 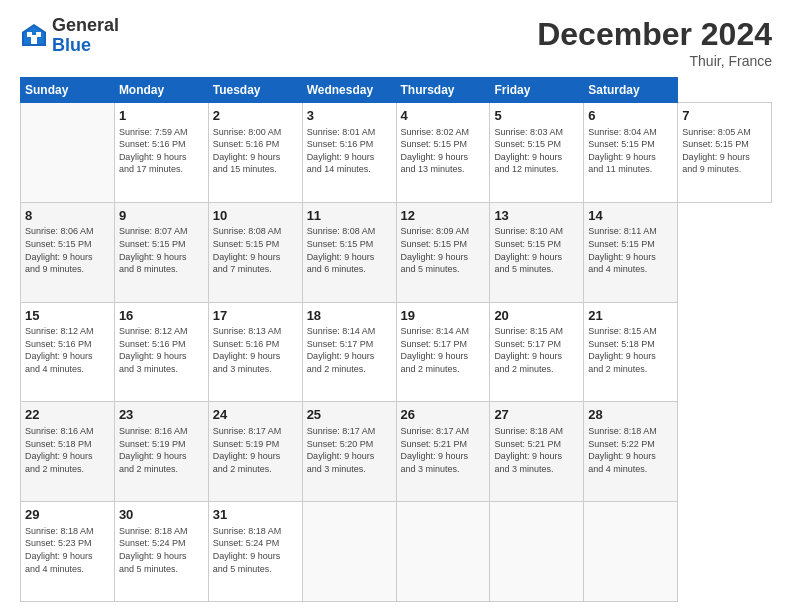 I want to click on day-number: 30, so click(x=162, y=515).